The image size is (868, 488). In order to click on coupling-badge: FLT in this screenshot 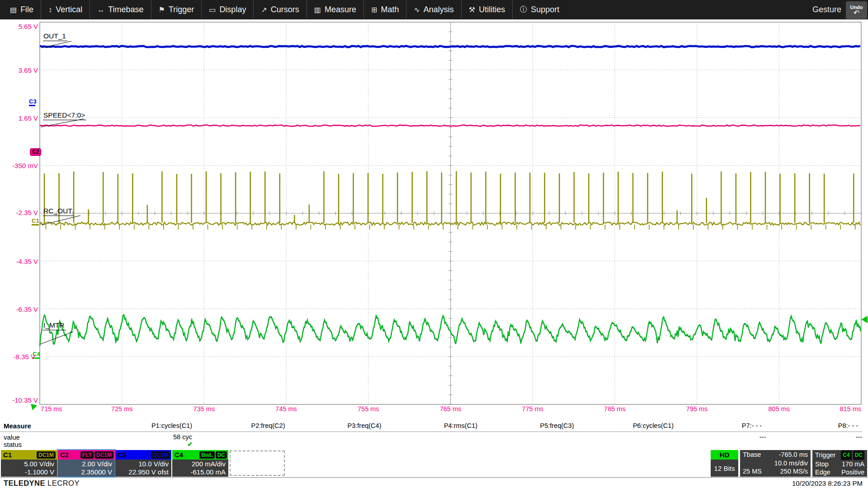, I will do `click(87, 455)`.